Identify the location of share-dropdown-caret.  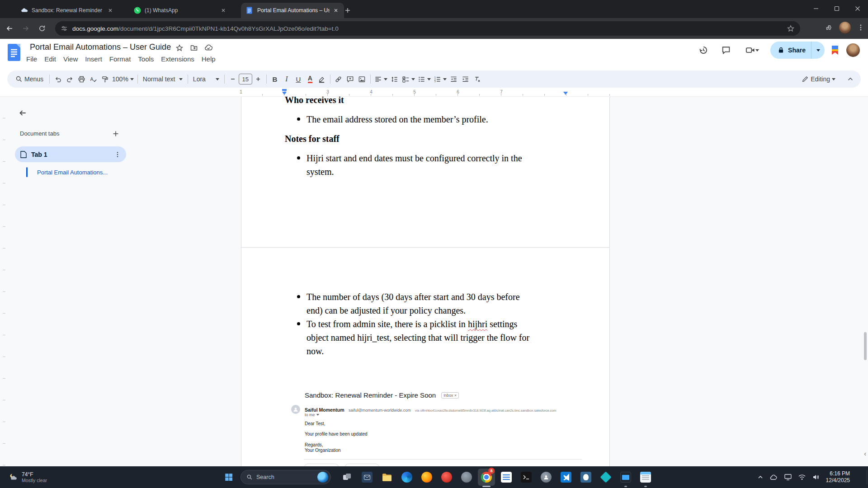
(818, 50).